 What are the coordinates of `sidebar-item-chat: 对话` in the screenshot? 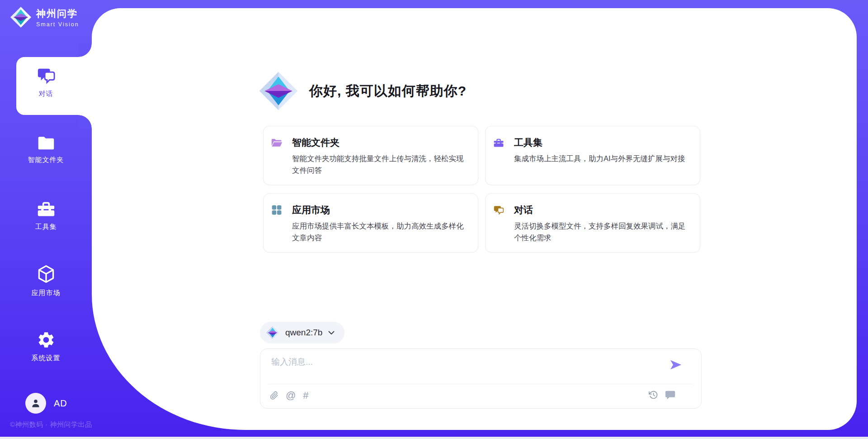 It's located at (46, 82).